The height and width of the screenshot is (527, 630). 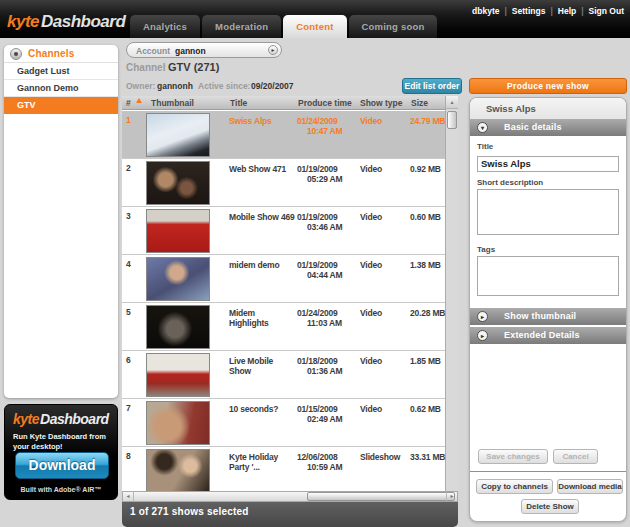 What do you see at coordinates (284, 327) in the screenshot?
I see `table-row: 5 Midem Highlights 01/24/2009 11:03 AM V…` at bounding box center [284, 327].